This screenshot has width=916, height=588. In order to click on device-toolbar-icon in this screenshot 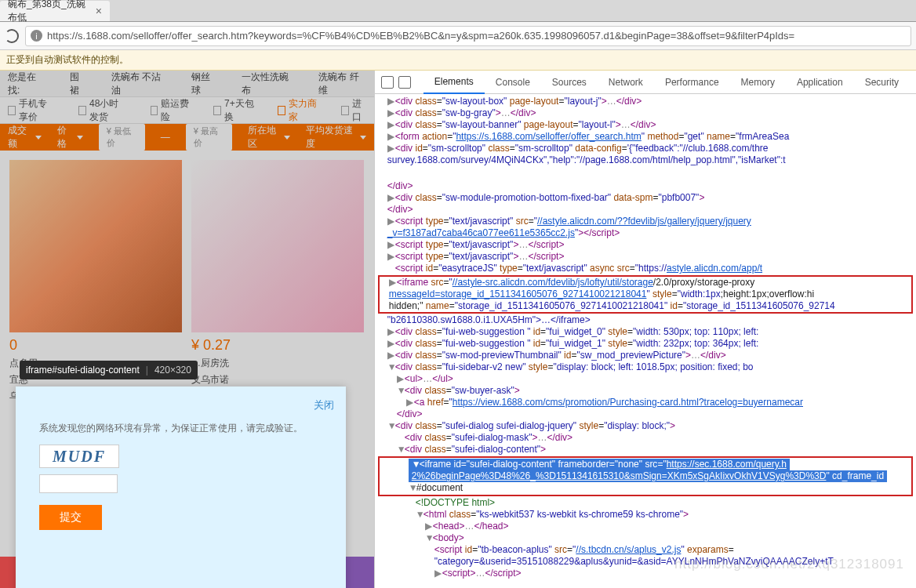, I will do `click(405, 82)`.